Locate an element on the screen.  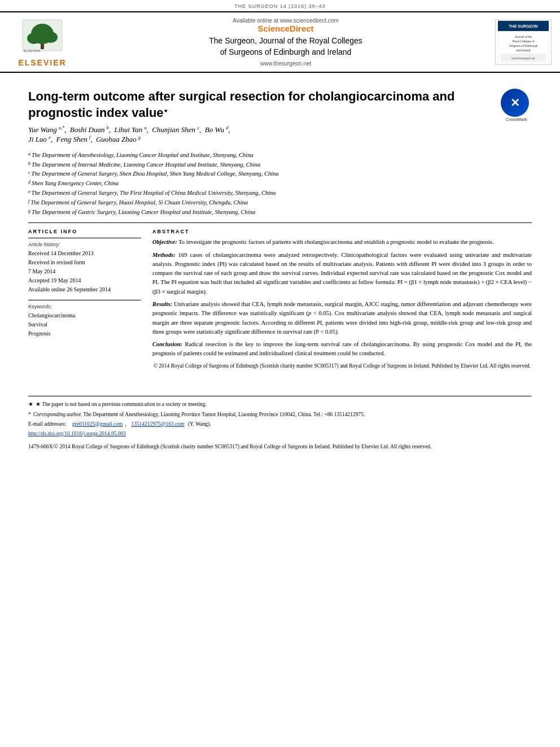
footnote-star-symbol: ★ is located at coordinates (30, 404).